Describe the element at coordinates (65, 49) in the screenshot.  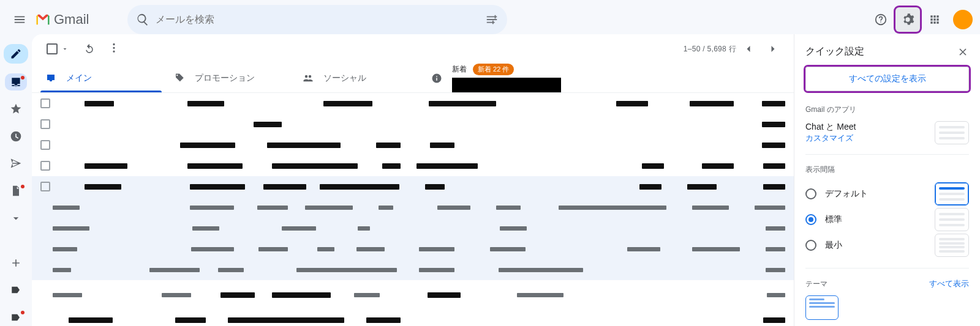
I see `select-dropdown-icon` at that location.